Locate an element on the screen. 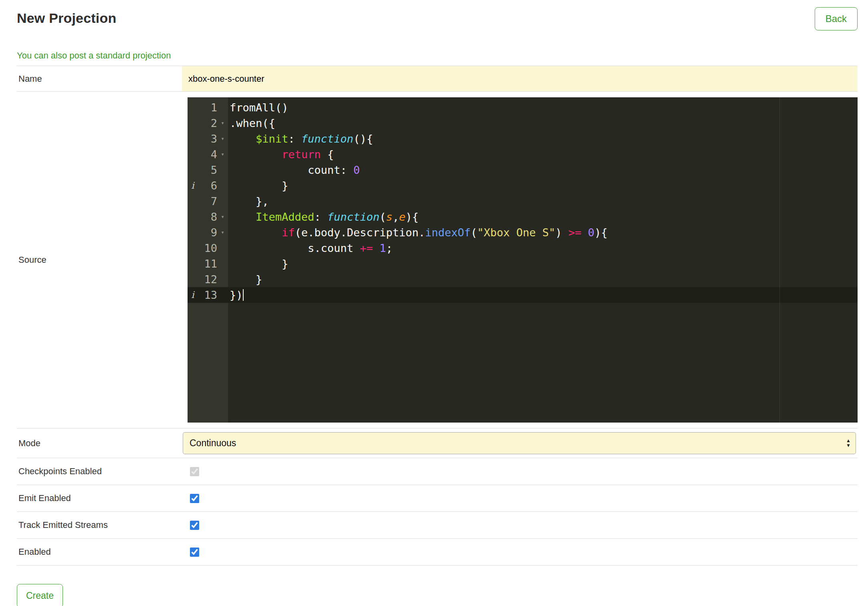 The height and width of the screenshot is (606, 868). line-number: 10 is located at coordinates (208, 248).